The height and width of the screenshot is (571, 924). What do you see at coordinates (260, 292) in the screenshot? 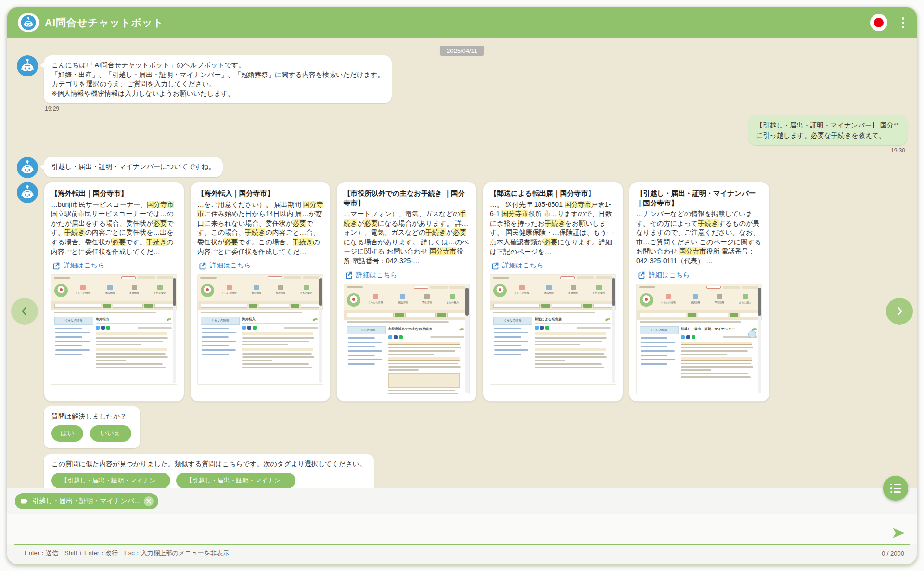
I see `result-card: 【海外転入｜国分寺市】 …をご用意ください）。 届出期間 国分寺市に住み始めた日…` at bounding box center [260, 292].